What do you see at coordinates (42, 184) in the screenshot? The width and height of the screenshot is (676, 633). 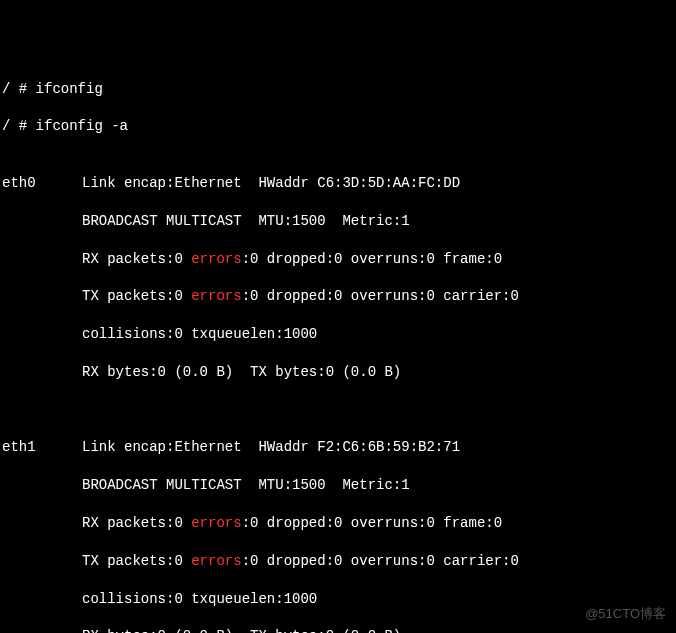 I see `interface-name: eth0` at bounding box center [42, 184].